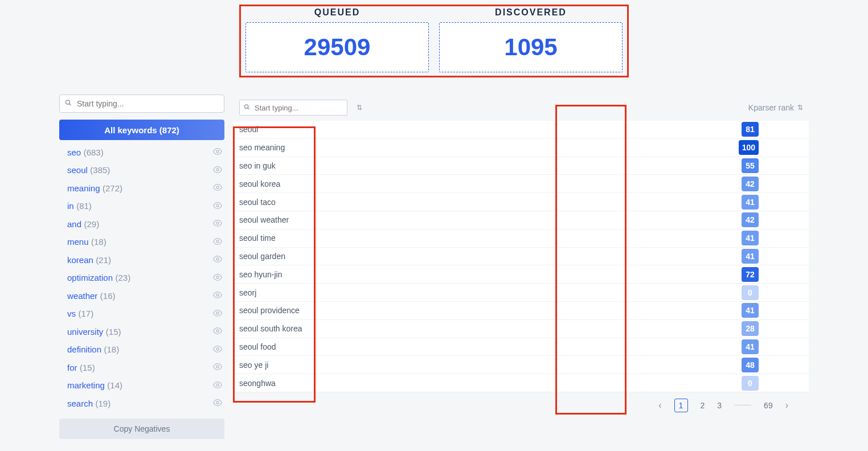 The height and width of the screenshot is (451, 868). Describe the element at coordinates (254, 365) in the screenshot. I see `cell-keyword: seo ye ji` at that location.